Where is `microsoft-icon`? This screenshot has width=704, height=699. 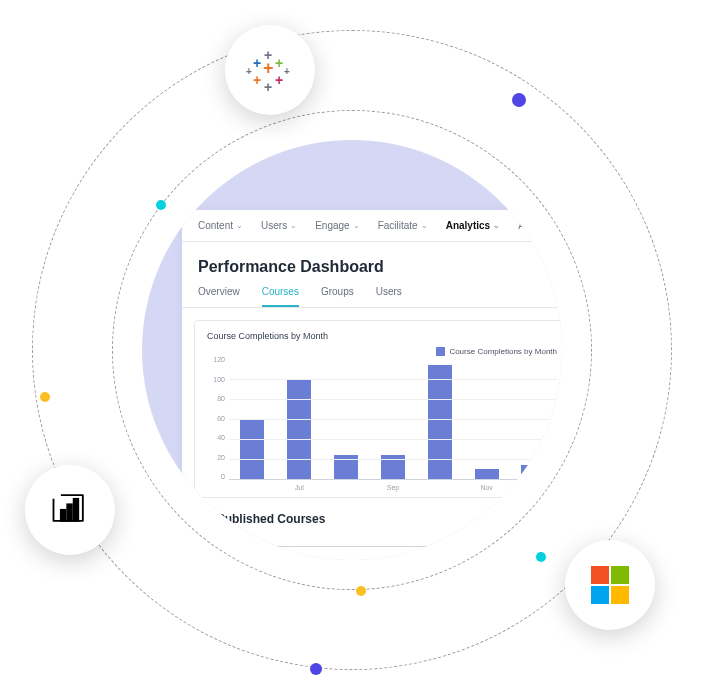
microsoft-icon is located at coordinates (610, 585).